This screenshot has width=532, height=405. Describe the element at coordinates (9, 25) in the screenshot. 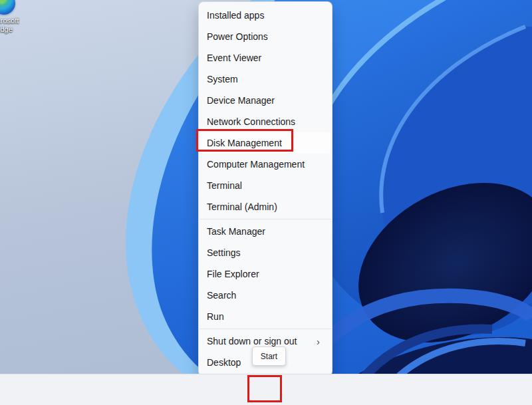

I see `shortcut-label: Microsoft Edge` at that location.